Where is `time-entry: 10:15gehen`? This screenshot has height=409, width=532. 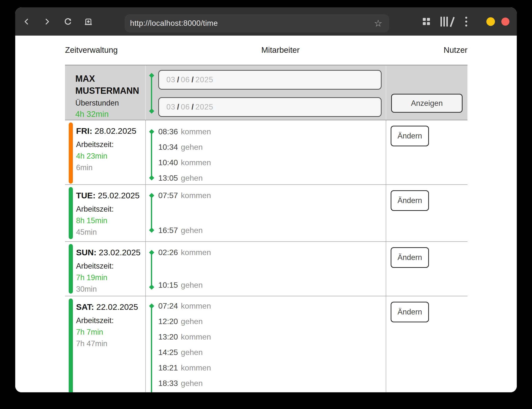
time-entry: 10:15gehen is located at coordinates (272, 285).